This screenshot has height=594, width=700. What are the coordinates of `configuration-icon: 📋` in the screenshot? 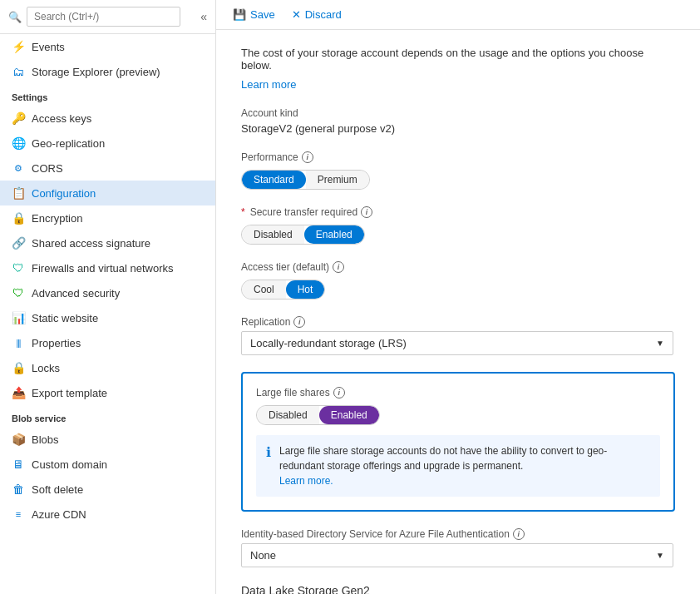 It's located at (18, 193).